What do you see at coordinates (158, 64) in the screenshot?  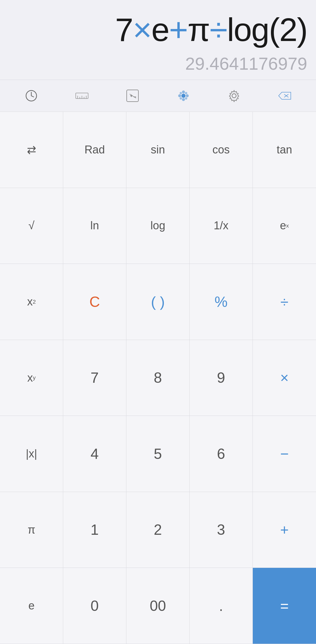 I see `result-line: 29.4641176979` at bounding box center [158, 64].